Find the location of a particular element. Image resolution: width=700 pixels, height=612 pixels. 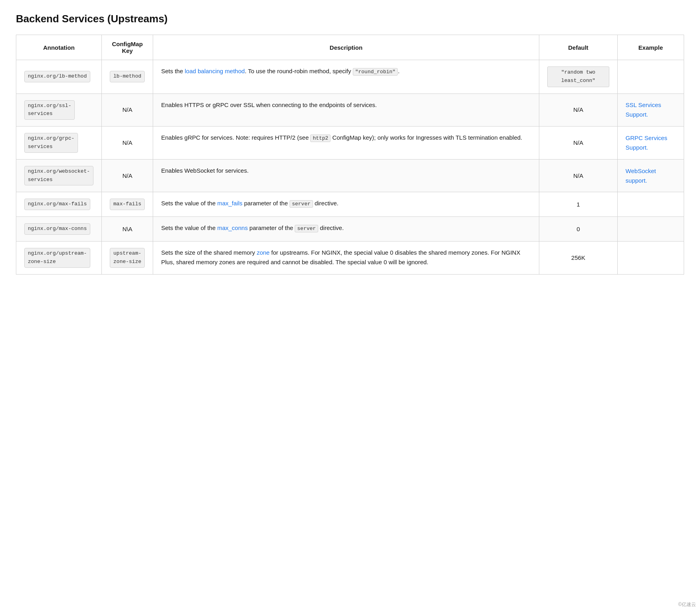

example-link: GRPC Services Support. is located at coordinates (651, 143).